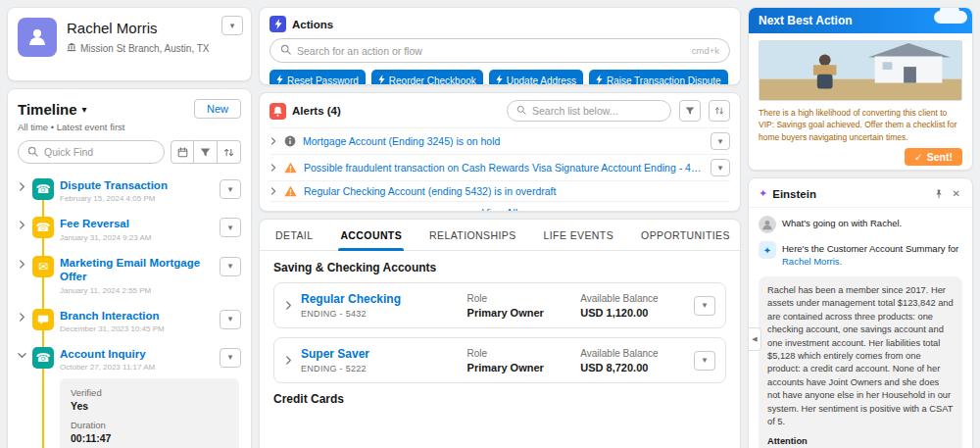 This screenshot has width=980, height=448. What do you see at coordinates (137, 271) in the screenshot?
I see `timeline-item-link: Marketing Email Mortgage Offer` at bounding box center [137, 271].